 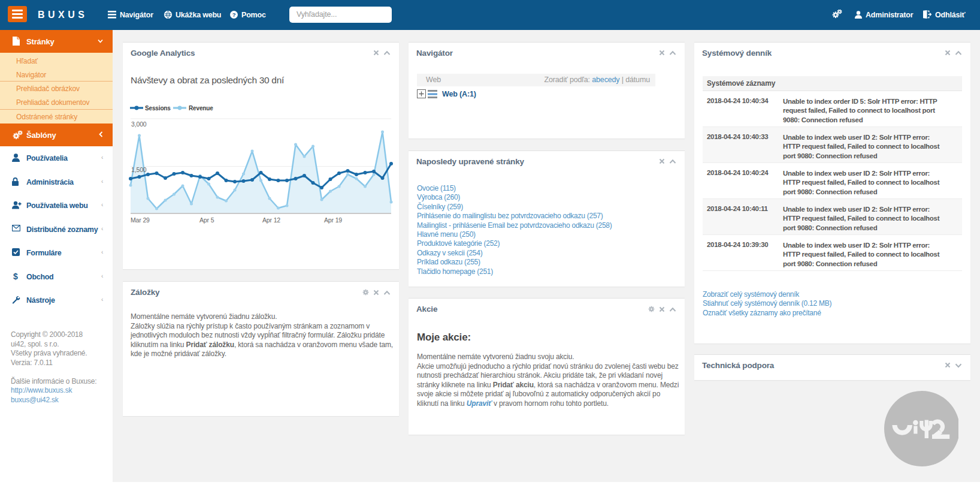 I want to click on svg-text: Mar 29, so click(x=140, y=220).